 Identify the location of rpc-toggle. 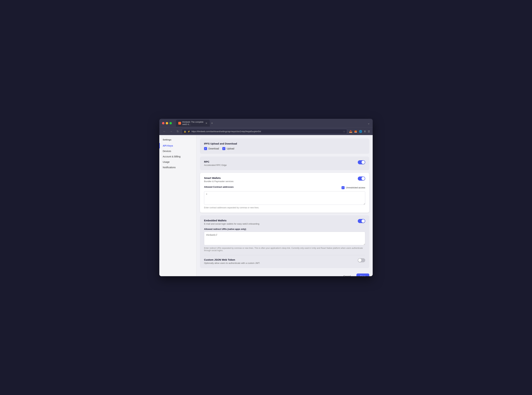
(362, 162).